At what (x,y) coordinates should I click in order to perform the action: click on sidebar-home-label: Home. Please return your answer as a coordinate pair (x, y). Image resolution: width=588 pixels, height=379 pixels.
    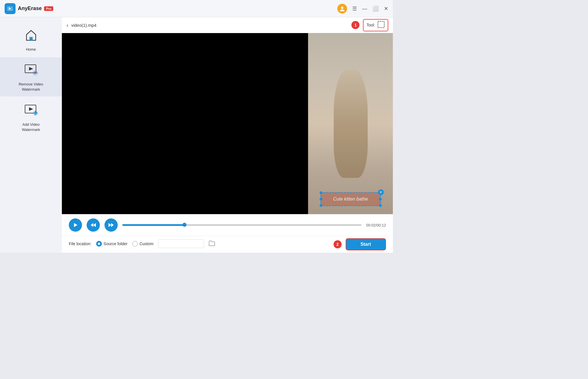
    Looking at the image, I should click on (31, 49).